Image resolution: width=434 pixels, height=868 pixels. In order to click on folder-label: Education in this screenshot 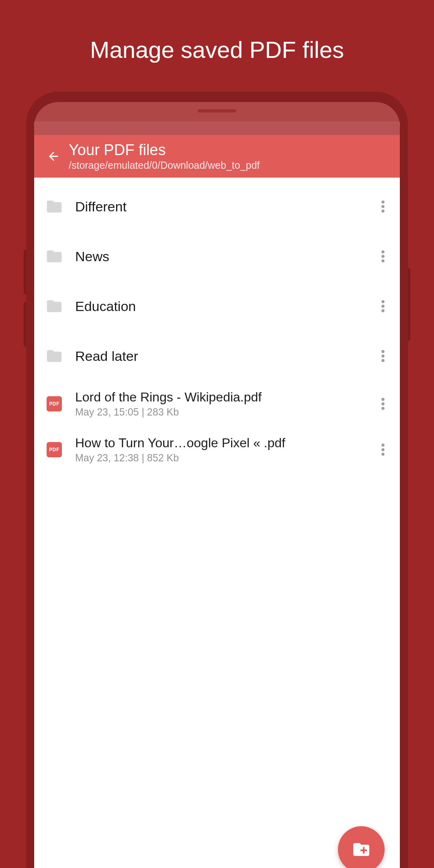, I will do `click(225, 306)`.